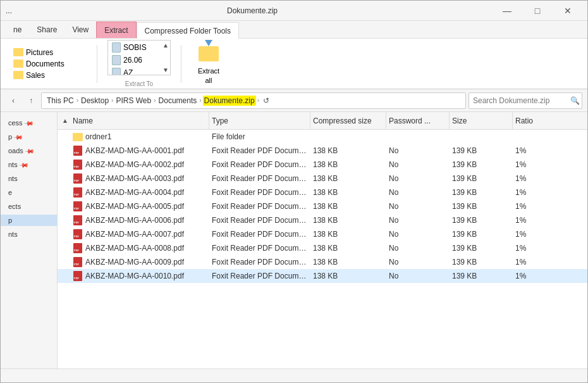 The image size is (588, 383). I want to click on cell-name: AKBZ-MAD-MG-AA-0010.pdf, so click(140, 276).